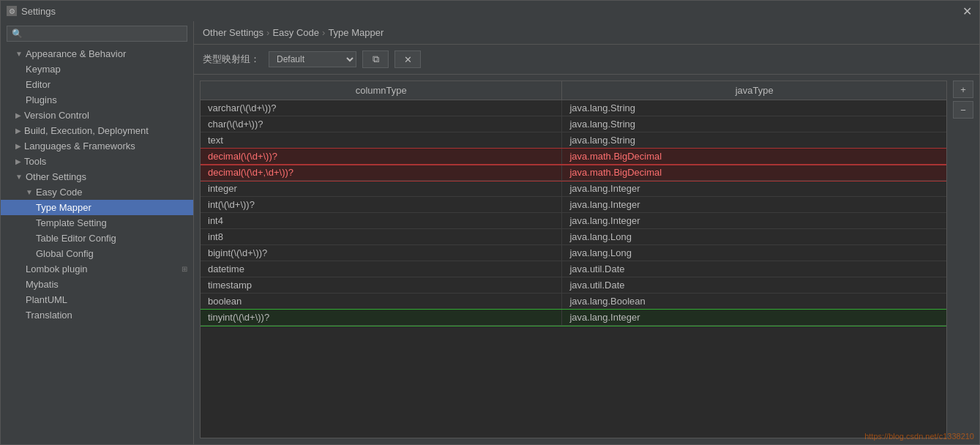 This screenshot has height=445, width=980. I want to click on cell-column-type: tinyint(\(\d+\))?, so click(381, 318).